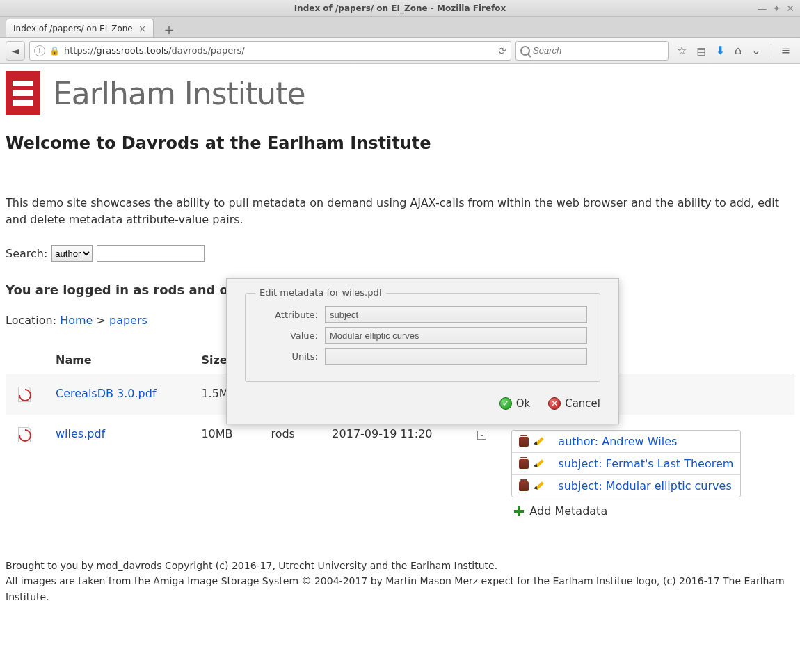 Image resolution: width=800 pixels, height=672 pixels. What do you see at coordinates (115, 360) in the screenshot?
I see `col-name: Name` at bounding box center [115, 360].